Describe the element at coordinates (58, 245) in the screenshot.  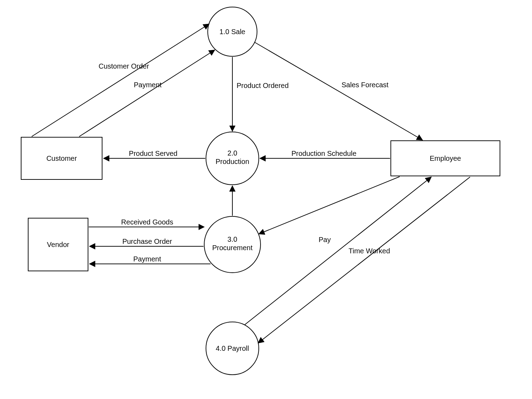
I see `entity-vendor-label: Vendor` at that location.